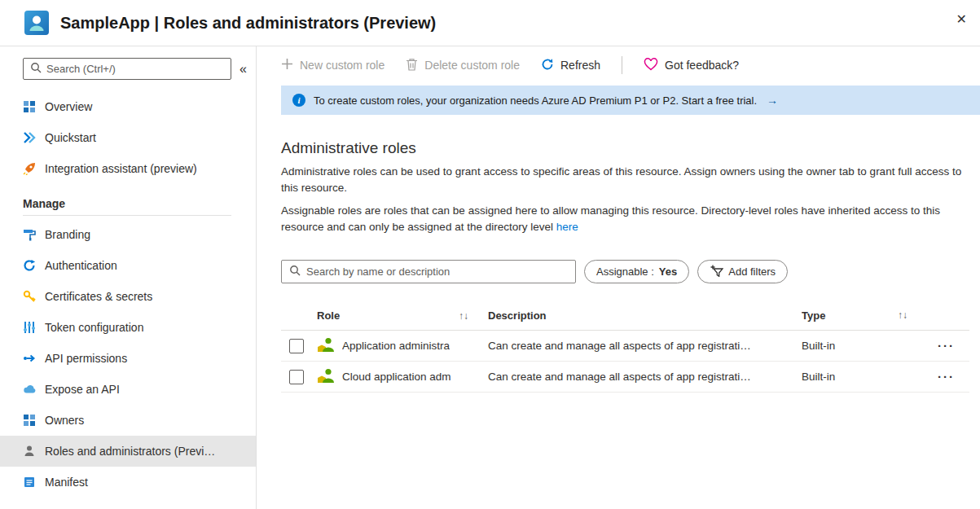 The height and width of the screenshot is (509, 980). Describe the element at coordinates (128, 265) in the screenshot. I see `sidebar-item-authentication: Authentication` at that location.